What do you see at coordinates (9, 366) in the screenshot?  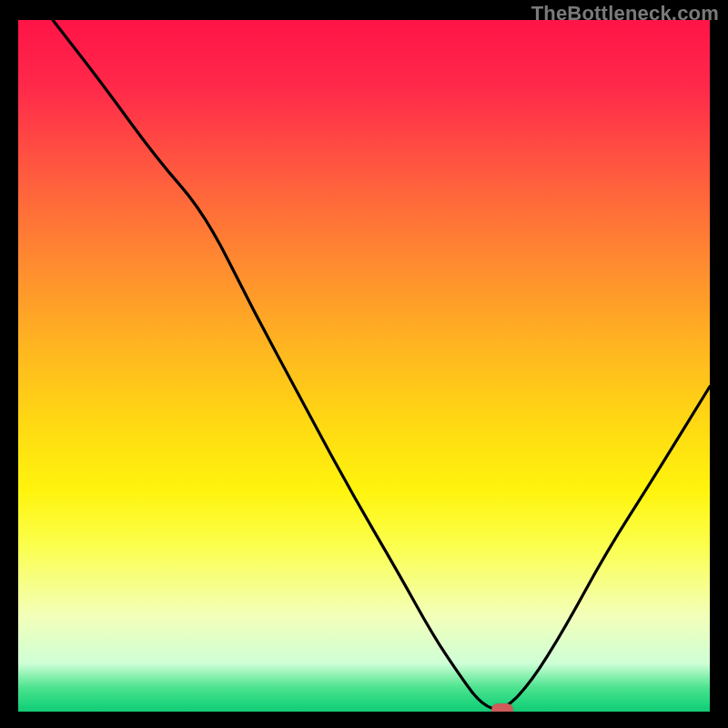 I see `y-axis-area` at bounding box center [9, 366].